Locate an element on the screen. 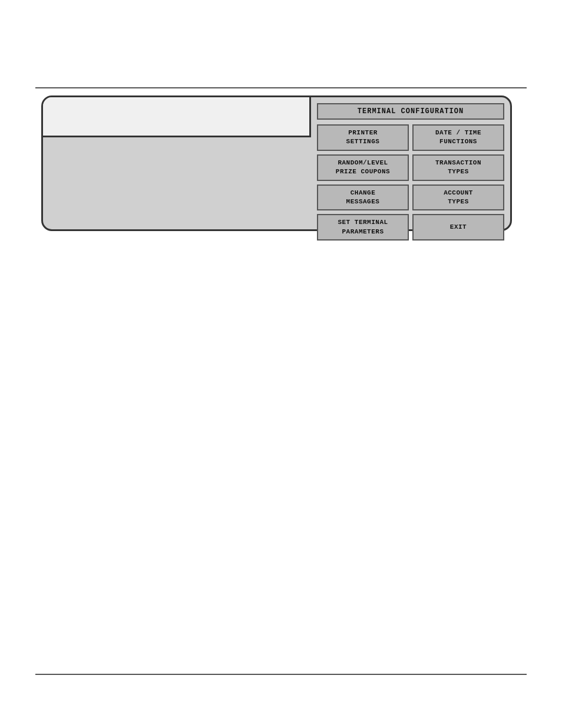  exit-button: EXIT is located at coordinates (458, 228).